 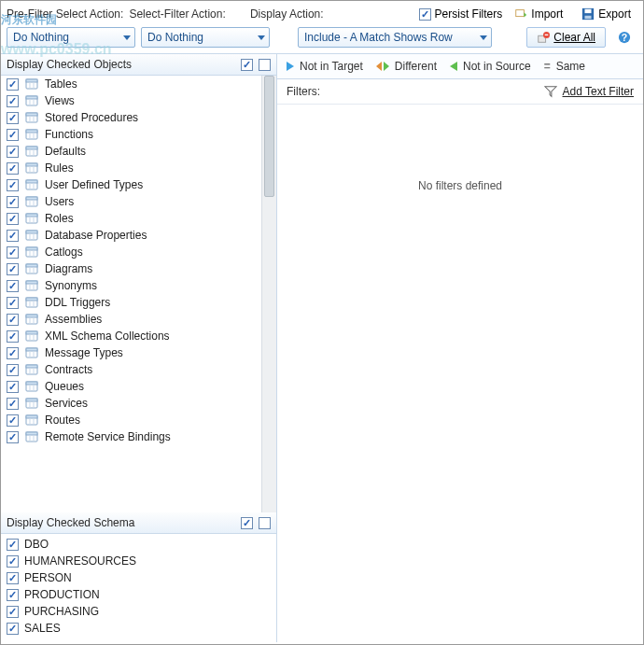 What do you see at coordinates (265, 523) in the screenshot?
I see `schema-uncheck-all` at bounding box center [265, 523].